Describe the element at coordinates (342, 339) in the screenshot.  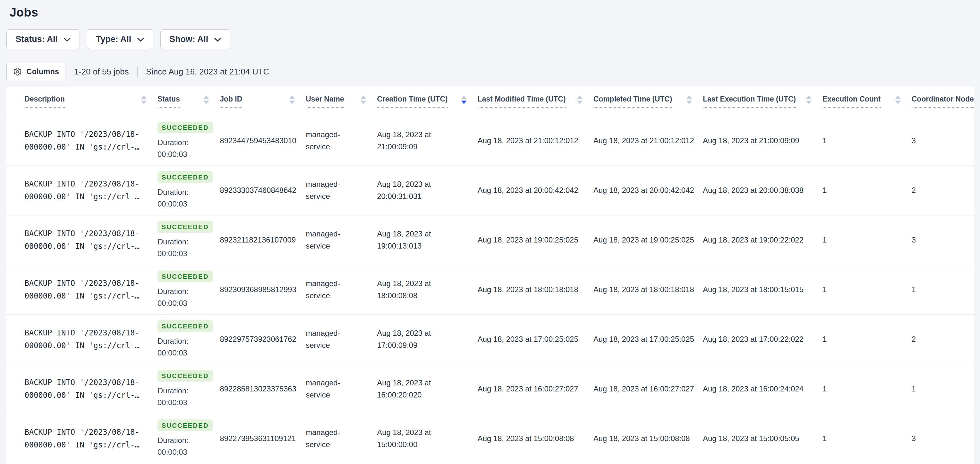
I see `user-name-cell: managed-service` at that location.